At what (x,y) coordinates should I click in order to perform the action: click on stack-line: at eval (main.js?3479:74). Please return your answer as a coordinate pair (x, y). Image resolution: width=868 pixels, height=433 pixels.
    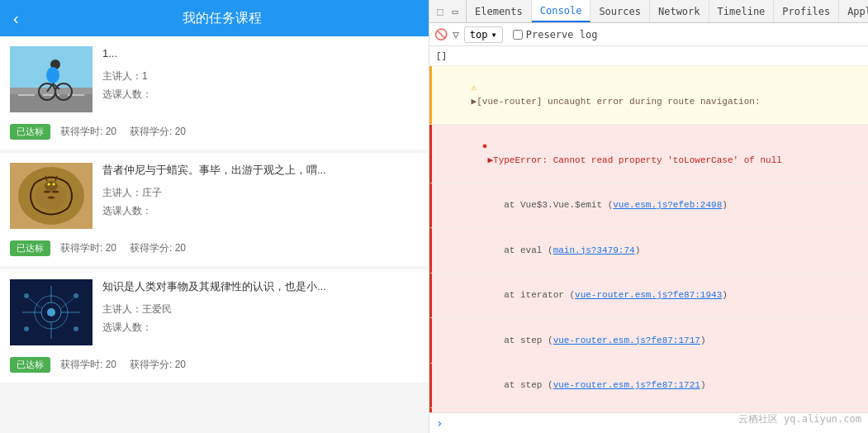
    Looking at the image, I should click on (649, 251).